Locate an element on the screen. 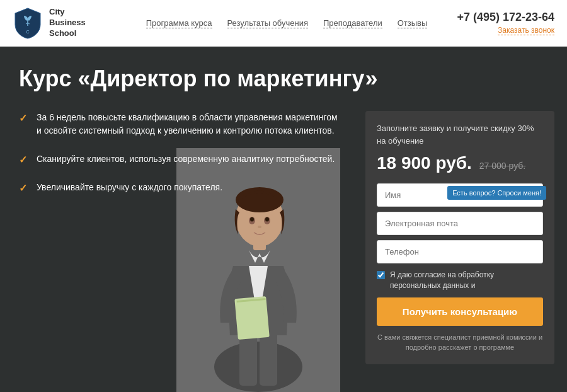  price-old: 27 000 руб. is located at coordinates (503, 166).